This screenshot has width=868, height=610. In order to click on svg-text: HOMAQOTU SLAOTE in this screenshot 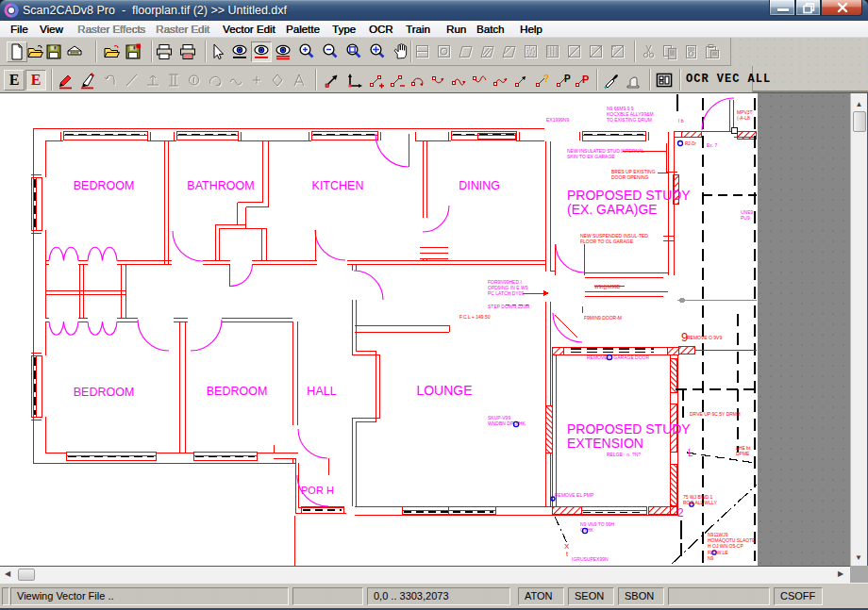, I will do `click(732, 540)`.